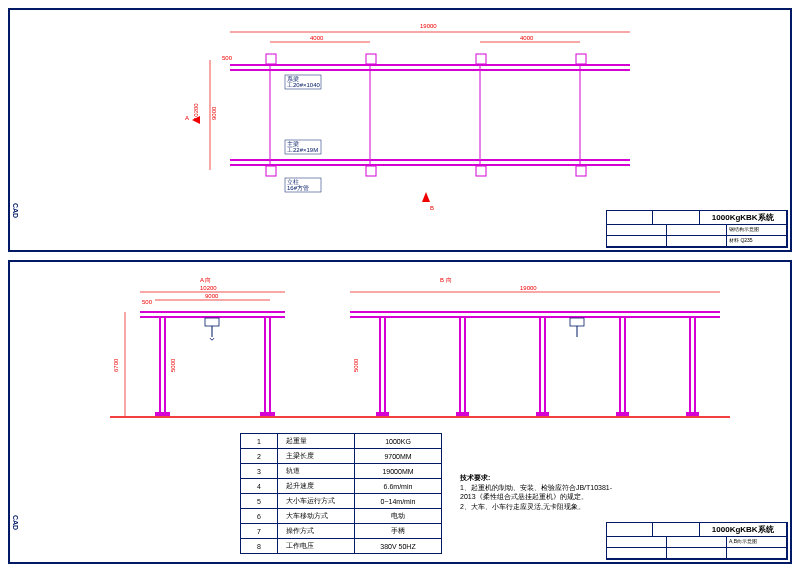  I want to click on note-1a: 系梁, so click(293, 78).